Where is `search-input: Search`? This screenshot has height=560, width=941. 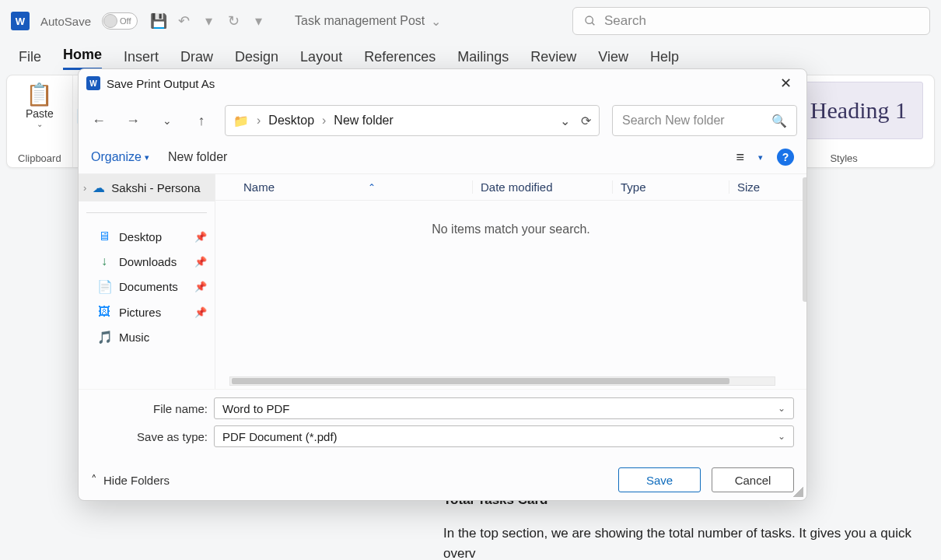 search-input: Search is located at coordinates (751, 21).